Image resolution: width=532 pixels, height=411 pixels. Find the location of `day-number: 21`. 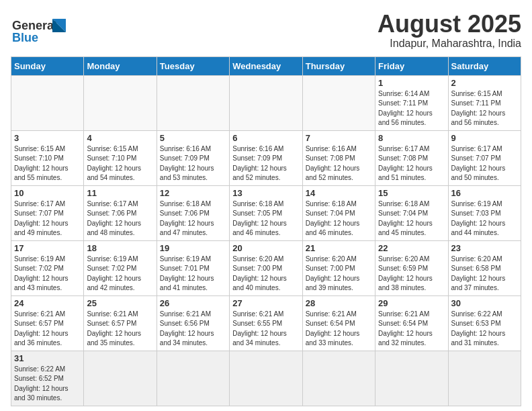

day-number: 21 is located at coordinates (339, 248).